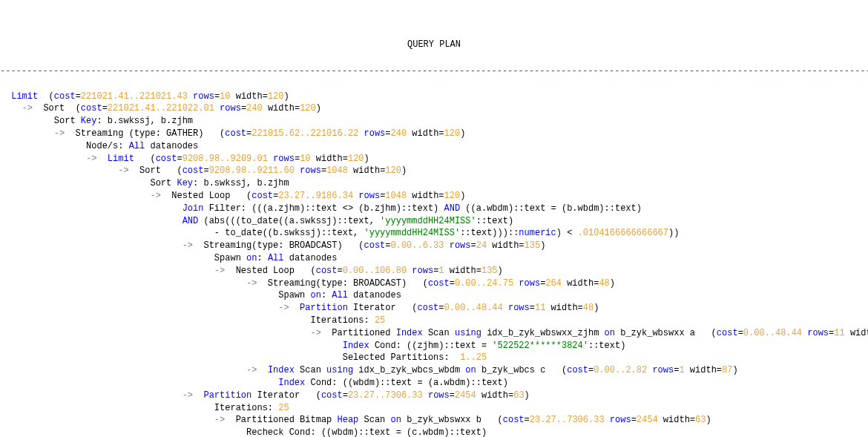 Image resolution: width=868 pixels, height=437 pixels. What do you see at coordinates (437, 258) in the screenshot?
I see `plan-line: Spawn on: All datanodes` at bounding box center [437, 258].